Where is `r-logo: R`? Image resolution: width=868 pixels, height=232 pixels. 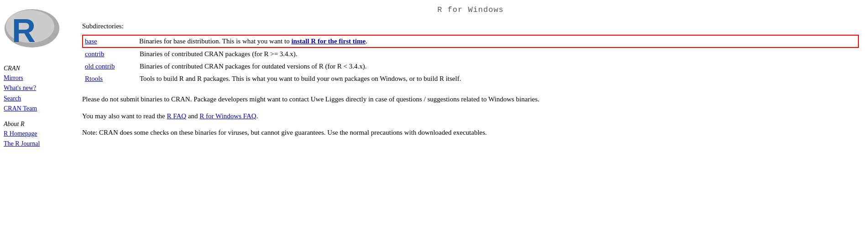
r-logo: R is located at coordinates (33, 27).